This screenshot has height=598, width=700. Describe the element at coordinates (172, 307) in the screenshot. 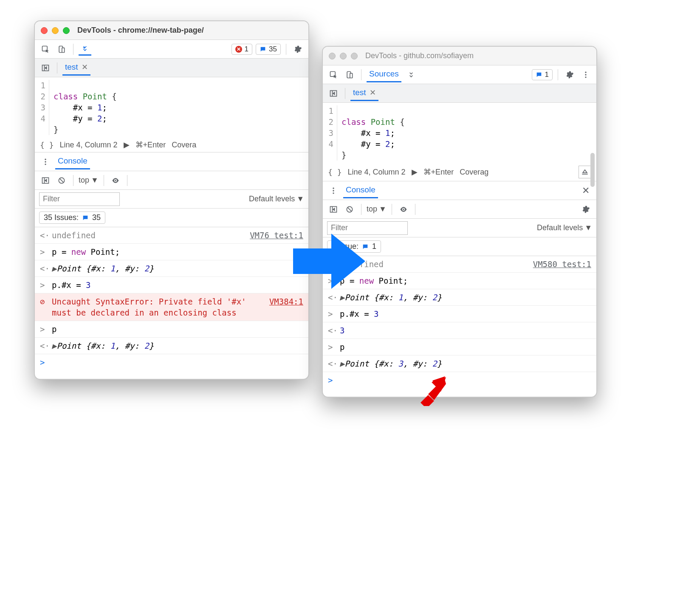

I see `console-row-error: ⊘ Uncaught SyntaxError: Private field '#…` at that location.